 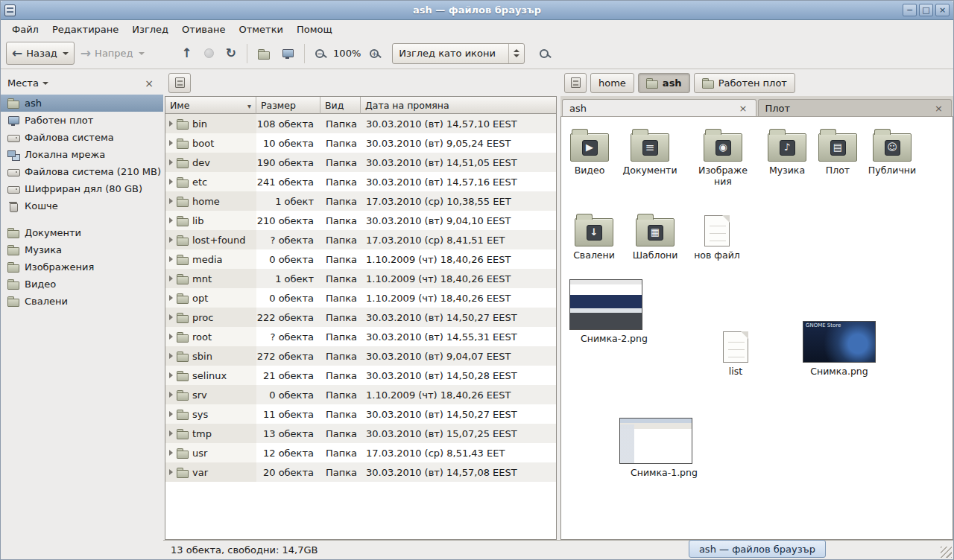 I want to click on titlebar: ash — файлов браузър, so click(x=477, y=10).